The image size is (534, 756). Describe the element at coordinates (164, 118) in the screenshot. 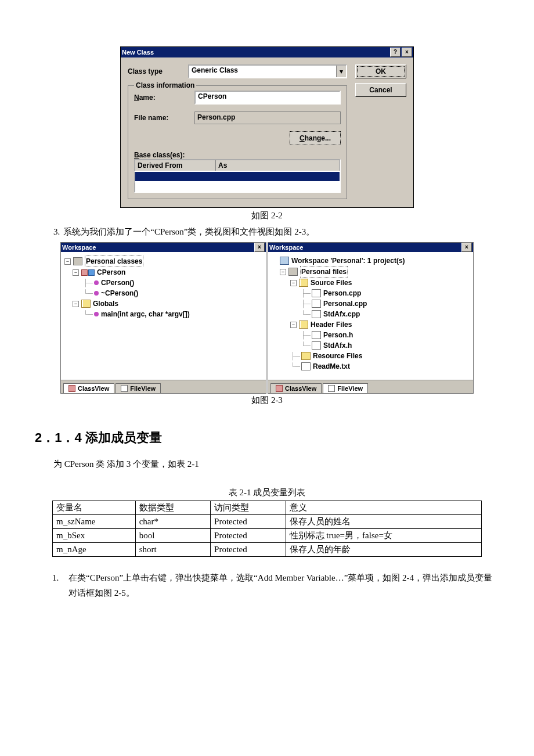

I see `file-name-label: File name:` at that location.